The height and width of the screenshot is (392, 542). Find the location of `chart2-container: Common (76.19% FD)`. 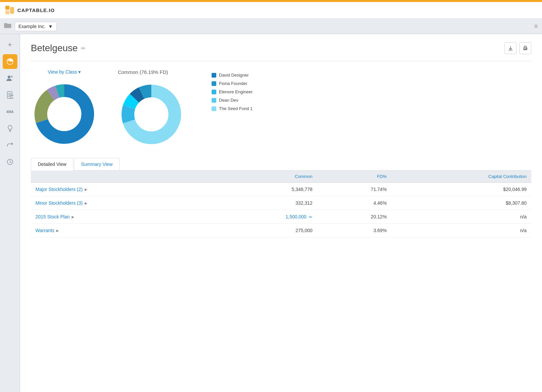

chart2-container: Common (76.19% FD) is located at coordinates (151, 108).